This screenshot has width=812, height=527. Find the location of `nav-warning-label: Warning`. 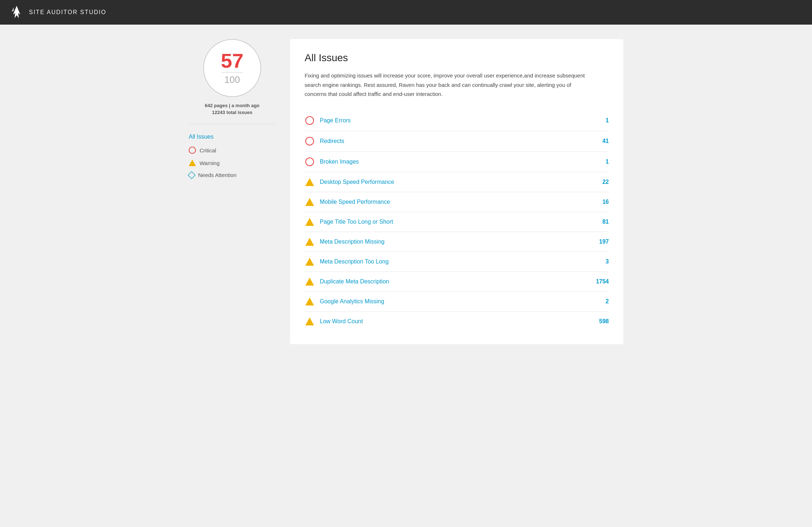

nav-warning-label: Warning is located at coordinates (209, 163).